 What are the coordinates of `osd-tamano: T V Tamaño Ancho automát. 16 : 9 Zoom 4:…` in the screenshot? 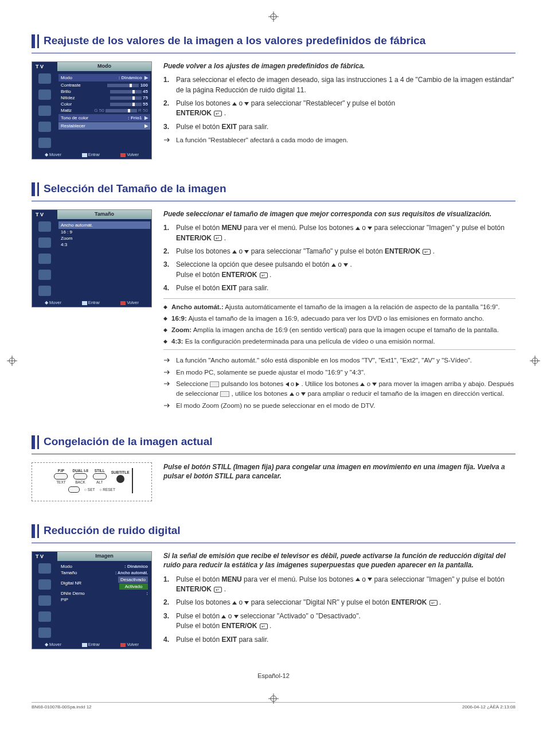 It's located at (92, 258).